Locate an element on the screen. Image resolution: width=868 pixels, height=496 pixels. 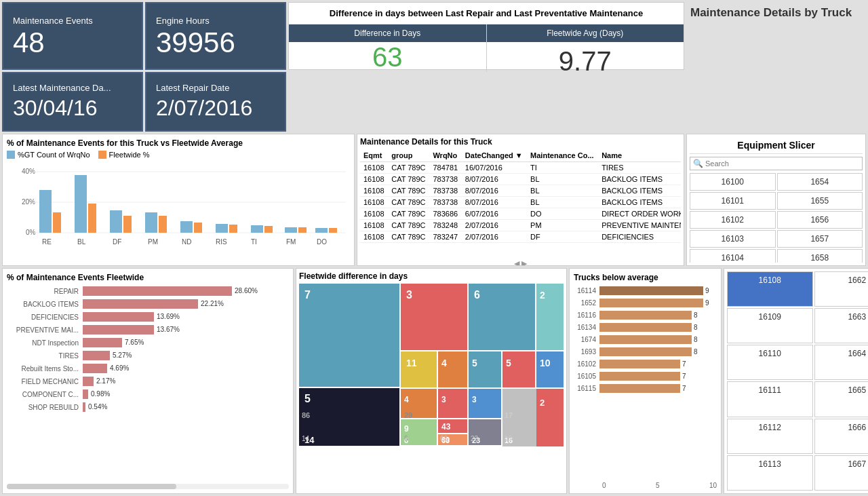
slicer-btn: 1665 is located at coordinates (842, 399).